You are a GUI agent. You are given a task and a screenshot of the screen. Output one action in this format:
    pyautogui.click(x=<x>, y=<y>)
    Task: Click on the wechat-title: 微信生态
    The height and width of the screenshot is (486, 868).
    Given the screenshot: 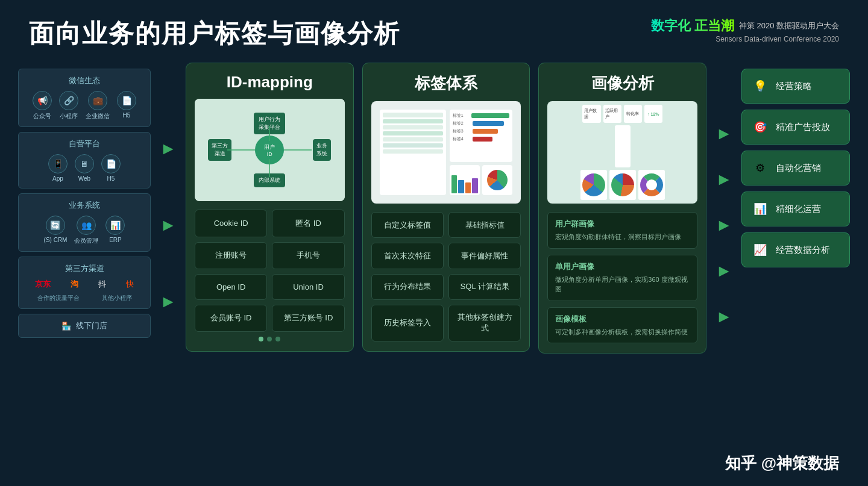 What is the action you would take?
    pyautogui.click(x=84, y=81)
    